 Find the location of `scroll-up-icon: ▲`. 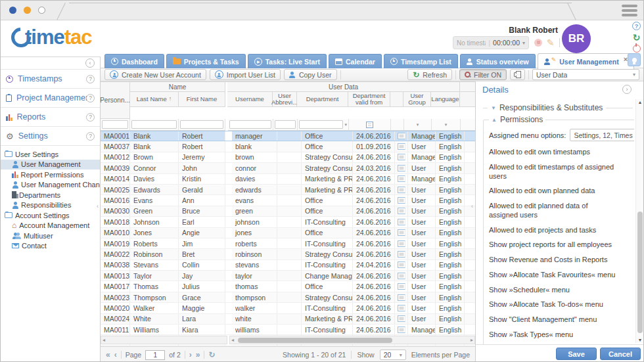

scroll-up-icon: ▲ is located at coordinates (640, 102).